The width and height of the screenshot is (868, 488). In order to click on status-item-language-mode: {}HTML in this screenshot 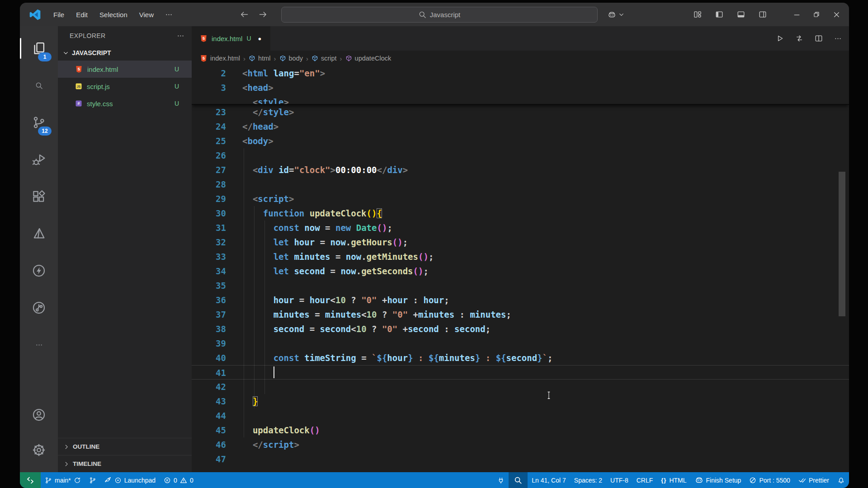, I will do `click(674, 480)`.